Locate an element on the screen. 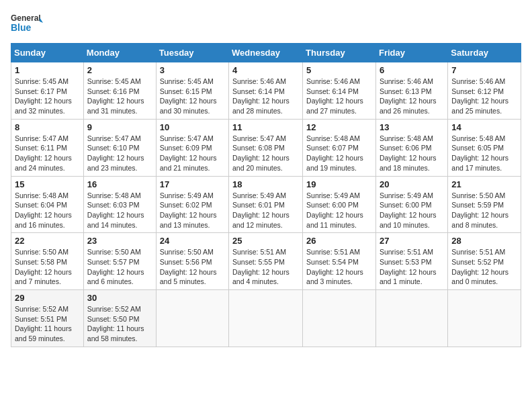  calendar-cell-day-20: 20 Sunrise: 5:49 AMSunset: 6:00 PMDaylig… is located at coordinates (411, 204).